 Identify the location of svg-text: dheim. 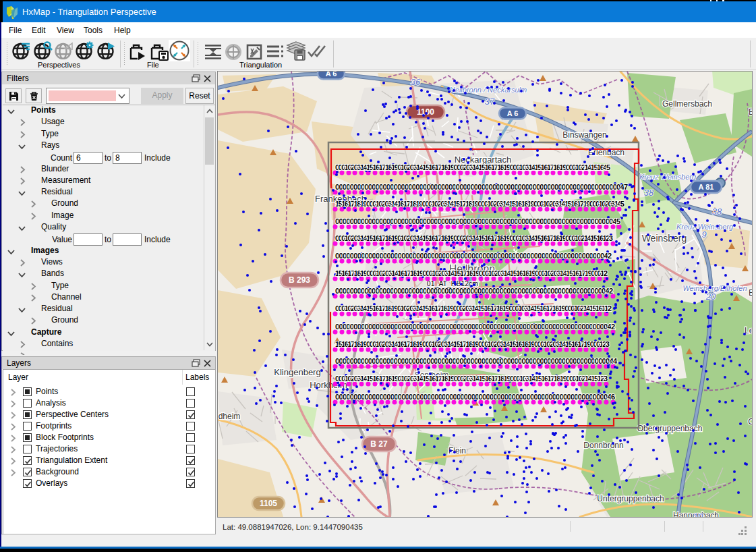
(229, 416).